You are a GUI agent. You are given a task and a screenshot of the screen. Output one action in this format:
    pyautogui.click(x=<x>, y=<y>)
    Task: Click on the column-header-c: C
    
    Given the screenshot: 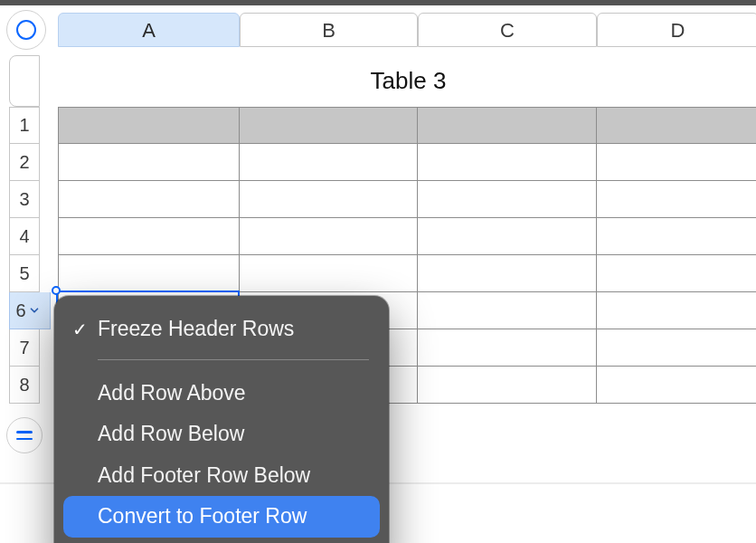 What is the action you would take?
    pyautogui.click(x=507, y=30)
    